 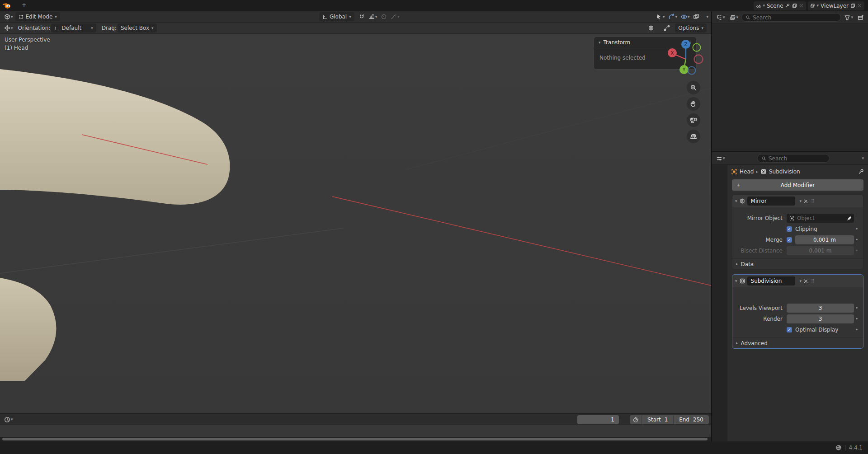 What do you see at coordinates (693, 136) in the screenshot?
I see `grid-icon` at bounding box center [693, 136].